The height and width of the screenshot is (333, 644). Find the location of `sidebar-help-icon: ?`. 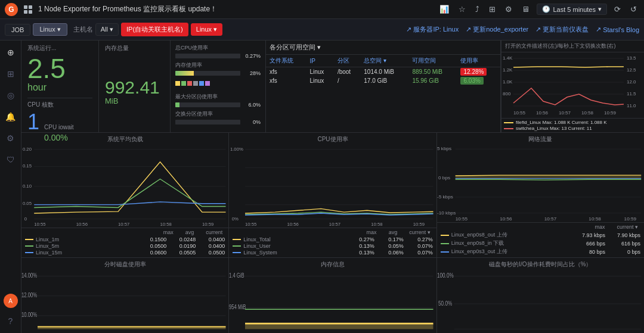

sidebar-help-icon: ? is located at coordinates (11, 321).